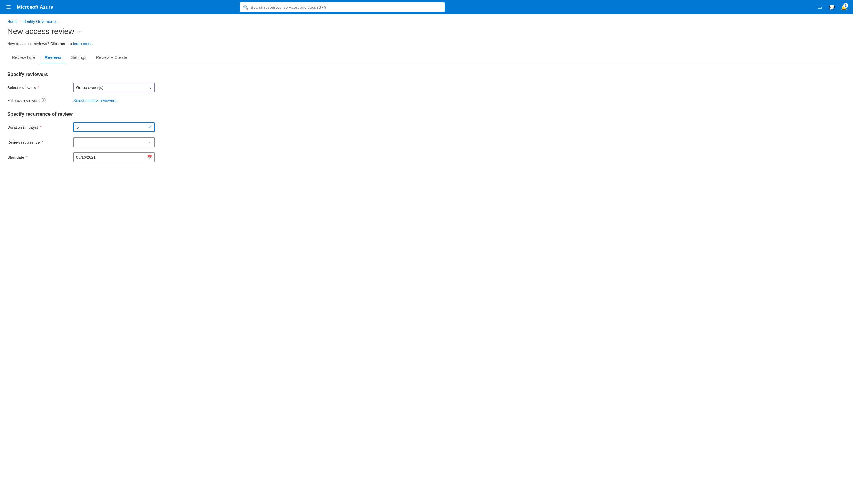 The image size is (853, 504). What do you see at coordinates (150, 158) in the screenshot?
I see `calendar-icon: 📅` at bounding box center [150, 158].